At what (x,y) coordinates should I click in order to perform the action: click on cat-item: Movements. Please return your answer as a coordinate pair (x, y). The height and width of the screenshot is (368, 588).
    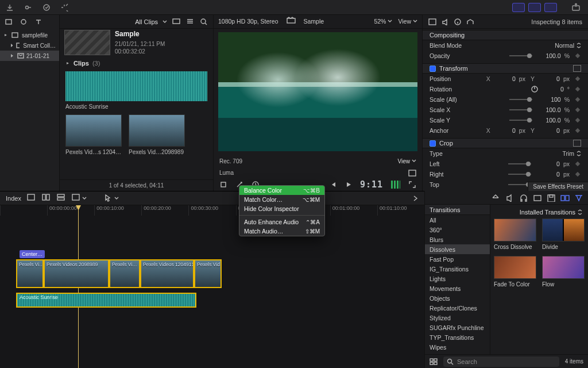
    Looking at the image, I should click on (457, 289).